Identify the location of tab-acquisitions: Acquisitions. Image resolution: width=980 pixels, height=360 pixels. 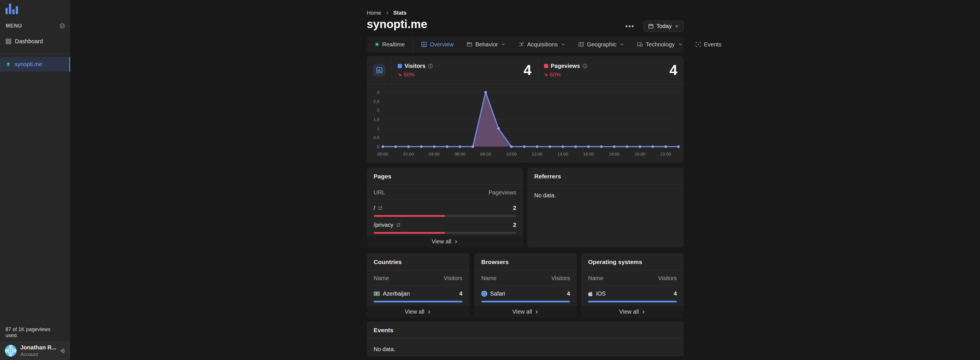
(542, 45).